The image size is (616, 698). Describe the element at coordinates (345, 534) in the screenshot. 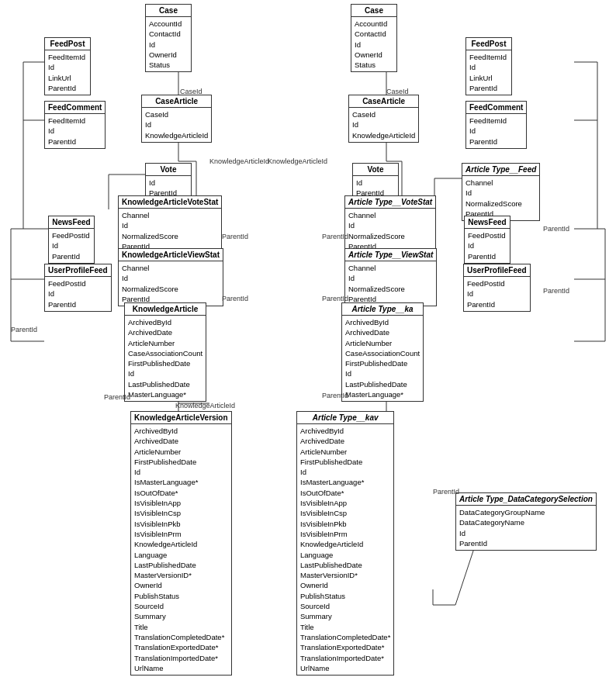

I see `field: IsVisibleInPrm` at that location.